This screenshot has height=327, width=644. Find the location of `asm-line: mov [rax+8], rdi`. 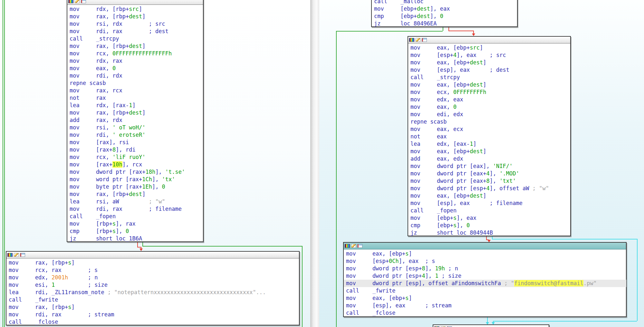

asm-line: mov [rax+8], rdi is located at coordinates (136, 150).